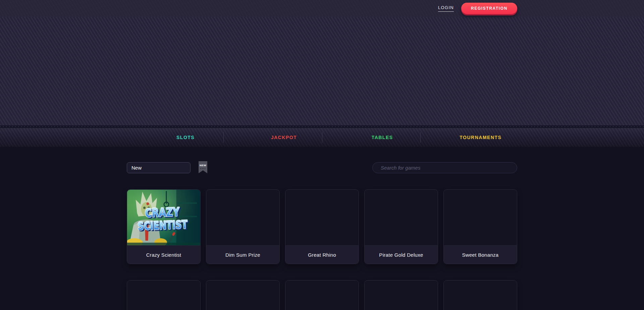  Describe the element at coordinates (203, 167) in the screenshot. I see `new-ribbon-icon: NEW` at that location.